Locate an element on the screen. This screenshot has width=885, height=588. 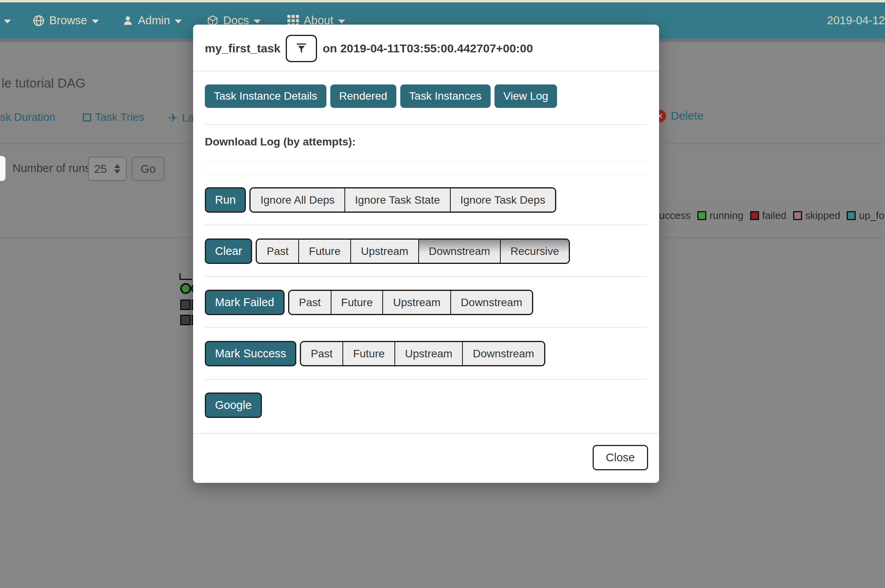
select-spinner-icon is located at coordinates (117, 169).